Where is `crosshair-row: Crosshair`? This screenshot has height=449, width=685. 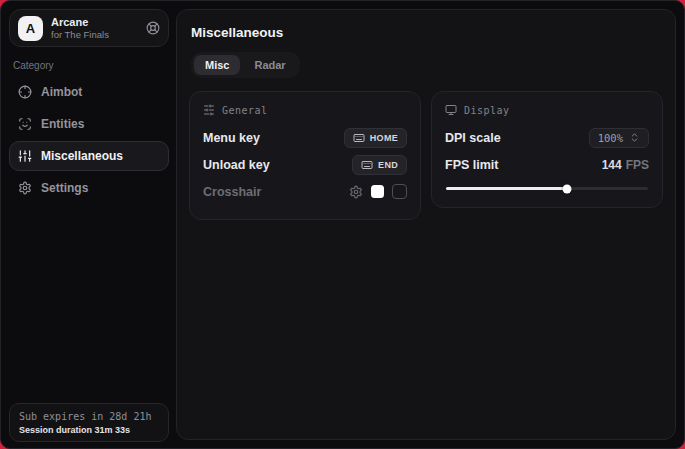
crosshair-row: Crosshair is located at coordinates (305, 192).